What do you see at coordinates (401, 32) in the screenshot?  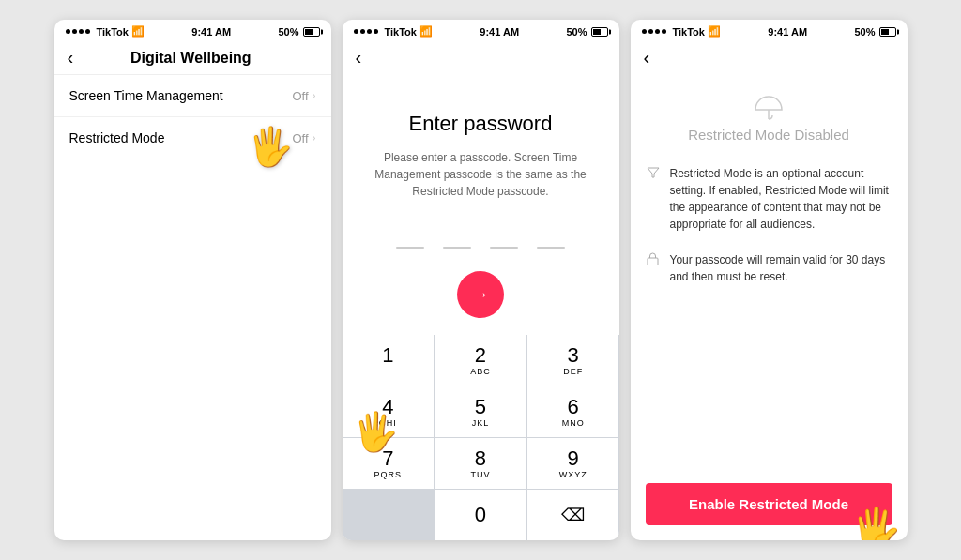 I see `app-name-2: TikTok` at bounding box center [401, 32].